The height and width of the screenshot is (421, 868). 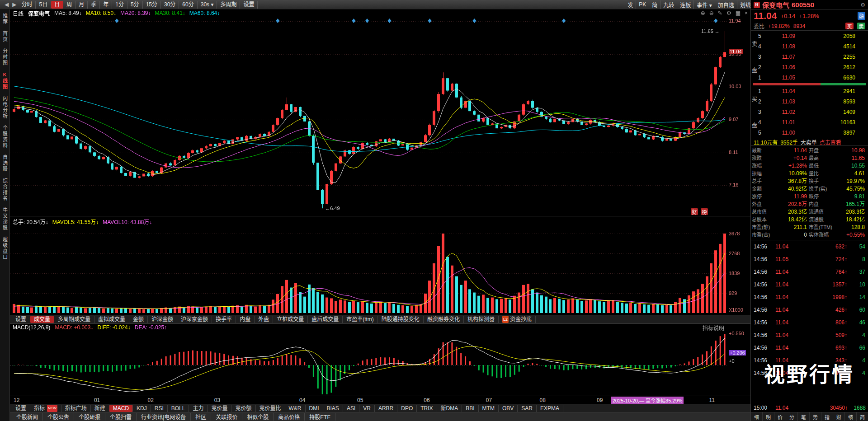 What do you see at coordinates (229, 5) in the screenshot?
I see `period-tab-多周期: 多周期` at bounding box center [229, 5].